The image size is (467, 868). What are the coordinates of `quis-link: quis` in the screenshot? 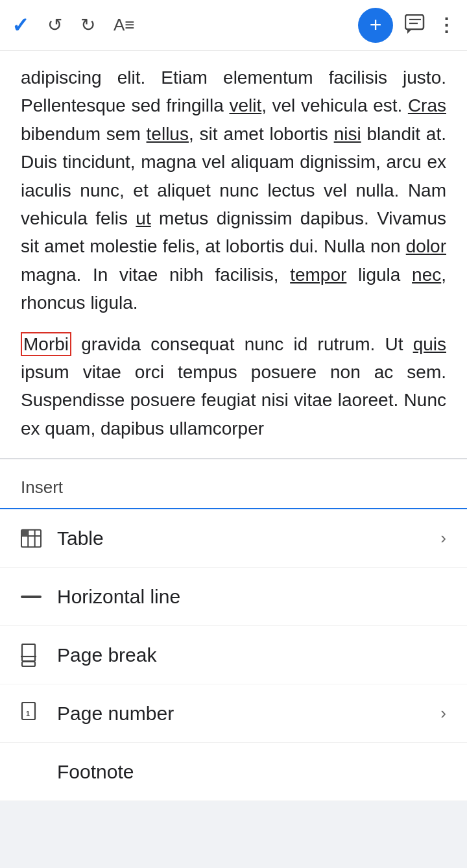 It's located at (429, 344).